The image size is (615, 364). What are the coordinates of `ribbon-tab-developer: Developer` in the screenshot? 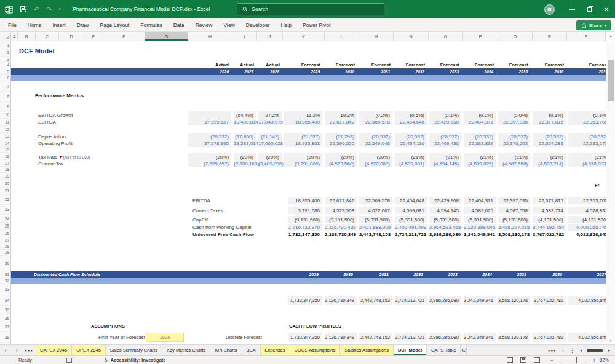 It's located at (258, 25).